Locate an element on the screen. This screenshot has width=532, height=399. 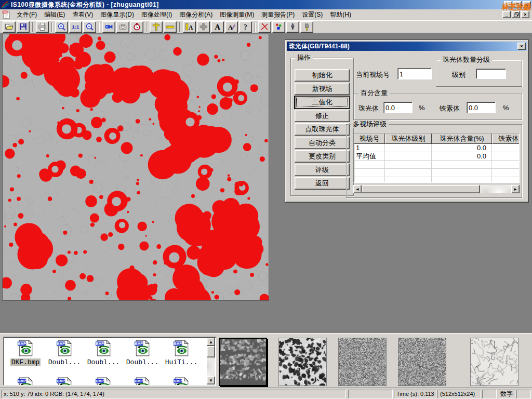
table-header-2: 珠光体级别 is located at coordinates (408, 139).